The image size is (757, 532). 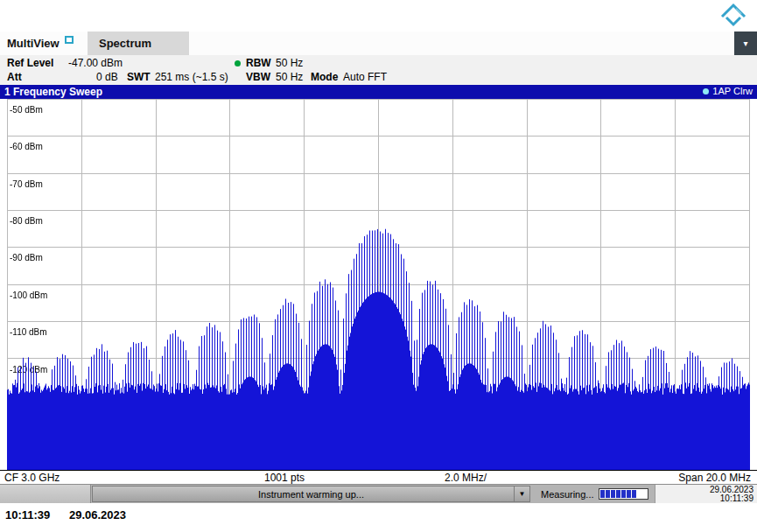 What do you see at coordinates (378, 478) in the screenshot?
I see `x-axis-info-row: CF 3.0 GHz 1001 pts 2.0 MHz/ Span 20.0 M…` at bounding box center [378, 478].